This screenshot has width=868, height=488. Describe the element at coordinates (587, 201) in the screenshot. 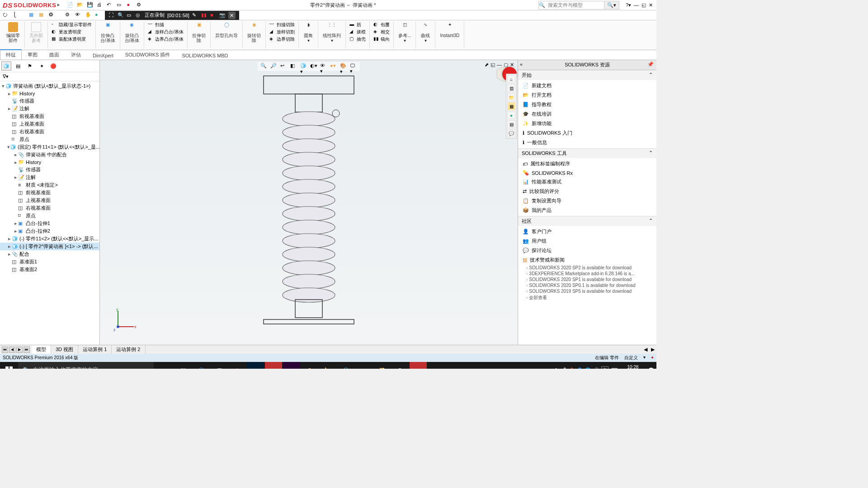

I see `rp-copy-settings: 📋复制设置向导` at that location.